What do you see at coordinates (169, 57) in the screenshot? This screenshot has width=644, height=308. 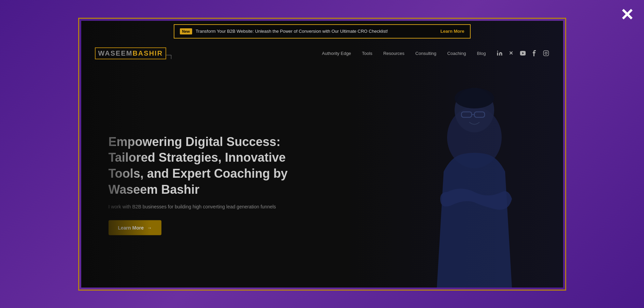 I see `logo-speech-bubble-icon` at bounding box center [169, 57].